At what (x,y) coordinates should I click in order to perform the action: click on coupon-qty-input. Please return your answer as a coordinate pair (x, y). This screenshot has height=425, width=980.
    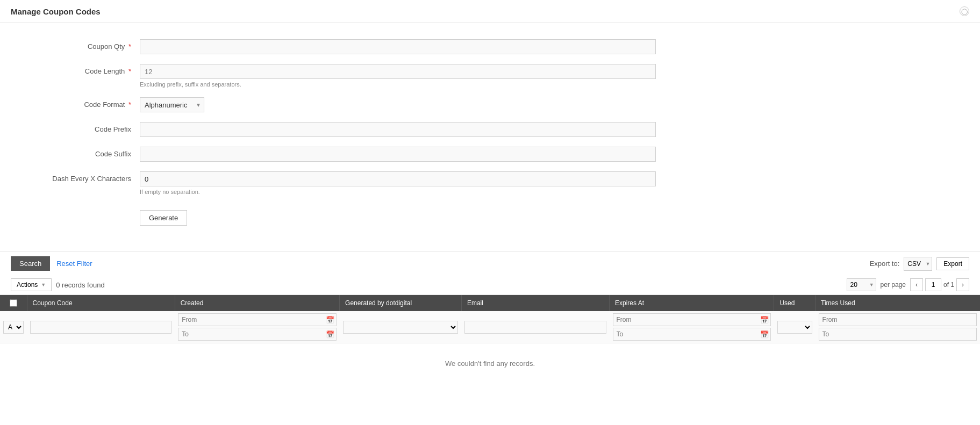
    Looking at the image, I should click on (398, 47).